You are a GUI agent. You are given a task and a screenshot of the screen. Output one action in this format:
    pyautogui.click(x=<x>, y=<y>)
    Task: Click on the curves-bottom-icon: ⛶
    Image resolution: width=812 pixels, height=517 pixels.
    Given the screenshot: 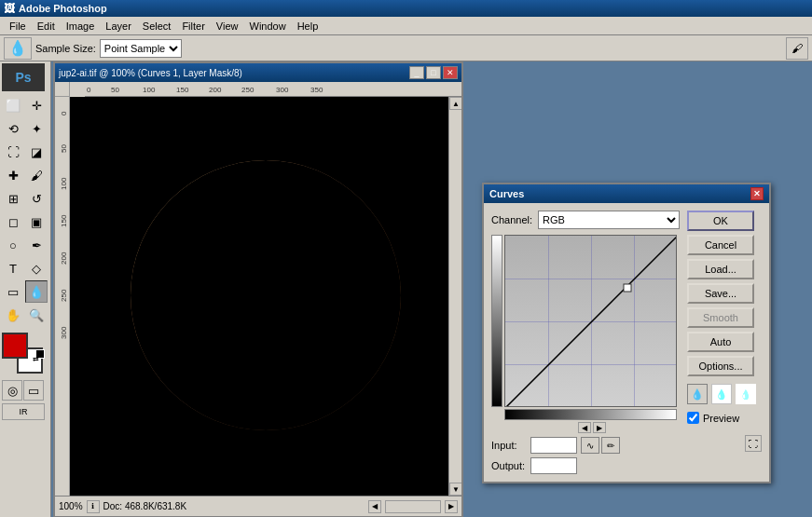 What is the action you would take?
    pyautogui.click(x=724, y=443)
    